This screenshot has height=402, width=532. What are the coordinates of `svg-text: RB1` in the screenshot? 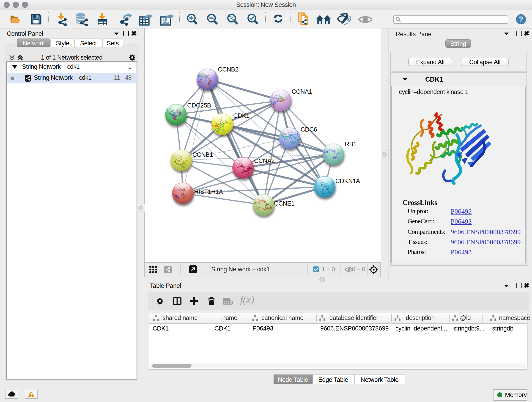 It's located at (351, 144).